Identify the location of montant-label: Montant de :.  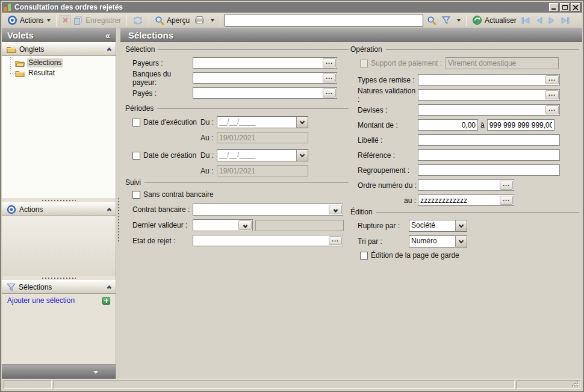
(388, 125).